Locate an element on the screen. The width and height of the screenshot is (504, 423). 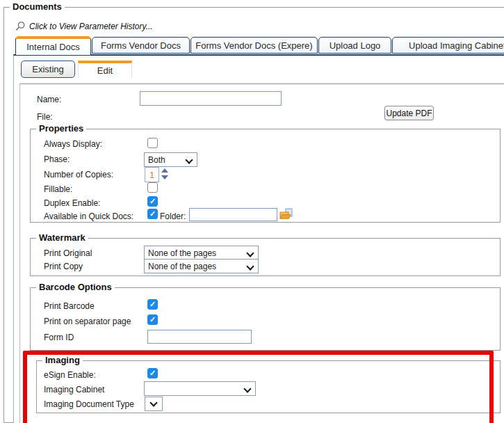
esign-enable-checkbox is located at coordinates (153, 373).